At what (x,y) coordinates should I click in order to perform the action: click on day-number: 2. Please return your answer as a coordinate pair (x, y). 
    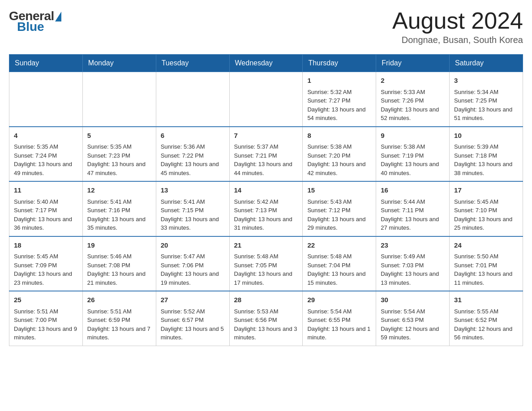
    Looking at the image, I should click on (413, 81).